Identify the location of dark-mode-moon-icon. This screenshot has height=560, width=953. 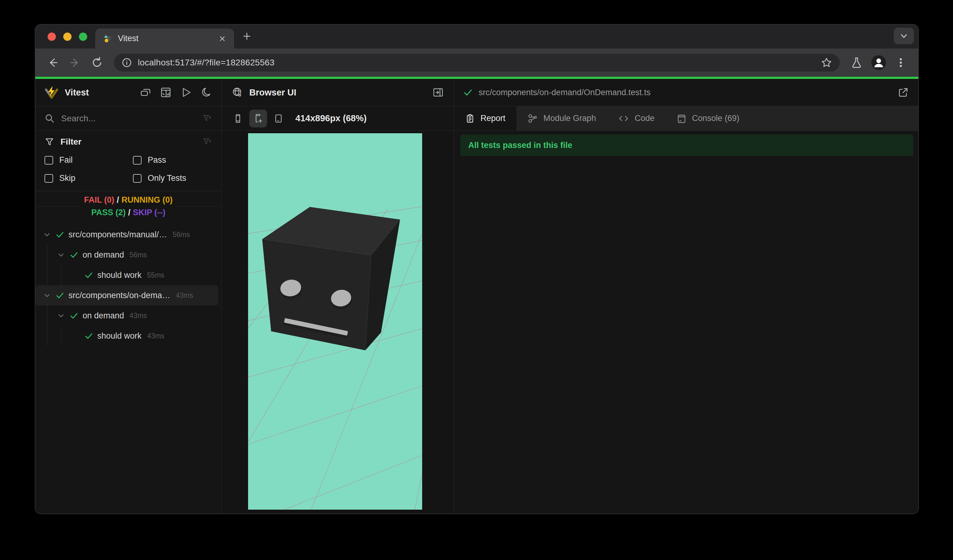
(206, 92).